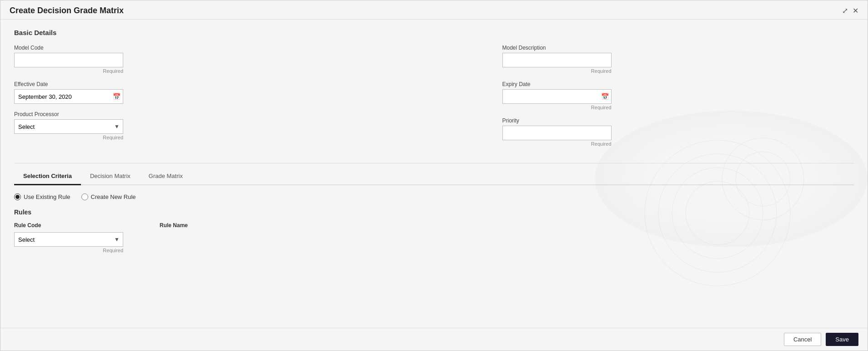  What do you see at coordinates (845, 11) in the screenshot?
I see `expand-icon: ⤢` at bounding box center [845, 11].